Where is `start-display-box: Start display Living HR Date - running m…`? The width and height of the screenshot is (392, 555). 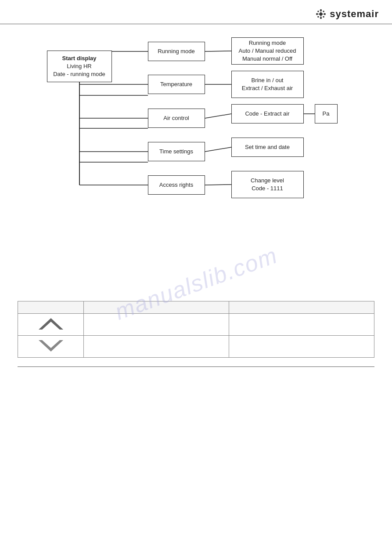
start-display-box: Start display Living HR Date - running m… is located at coordinates (79, 66).